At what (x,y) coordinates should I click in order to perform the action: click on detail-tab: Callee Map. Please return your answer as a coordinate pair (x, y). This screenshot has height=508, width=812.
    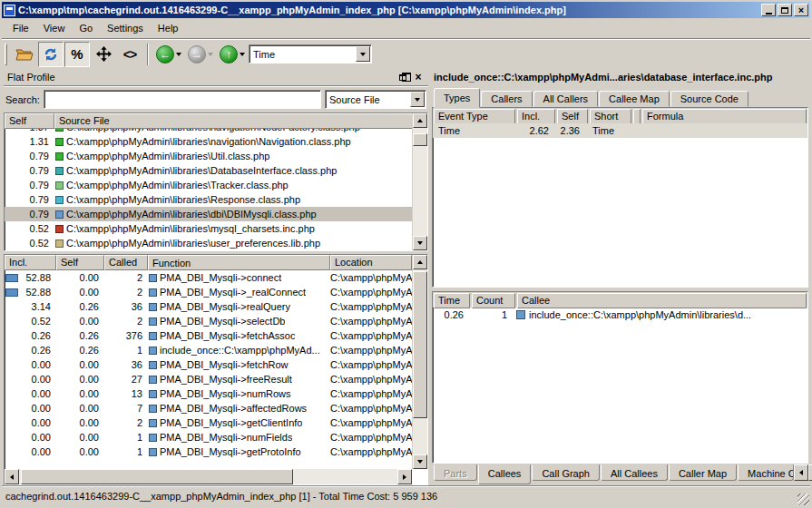
    Looking at the image, I should click on (634, 99).